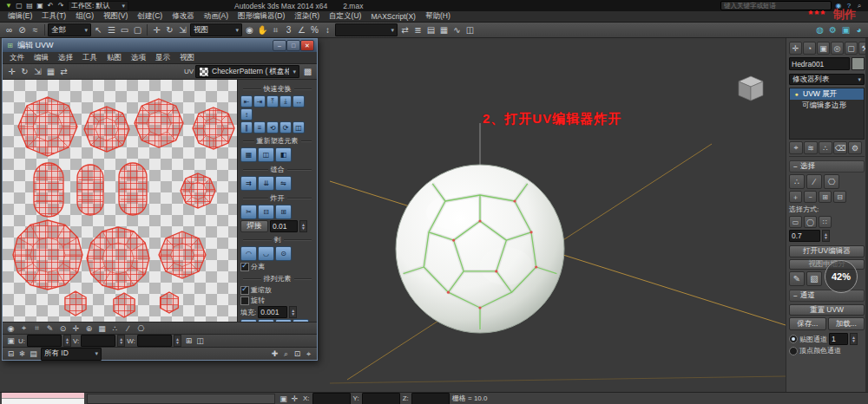  What do you see at coordinates (286, 354) in the screenshot?
I see `zoom-view-icon: ⌕` at bounding box center [286, 354].